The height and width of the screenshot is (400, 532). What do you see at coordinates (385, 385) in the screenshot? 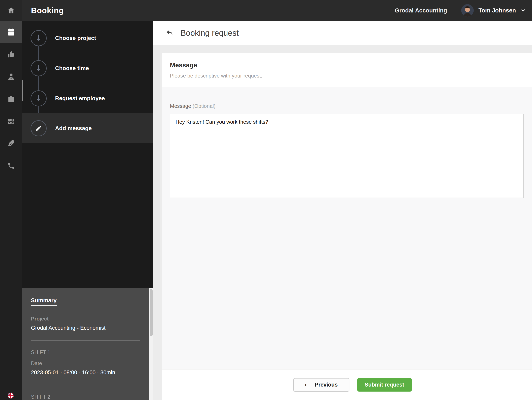
I see `submit-request-button: Submit request` at bounding box center [385, 385].